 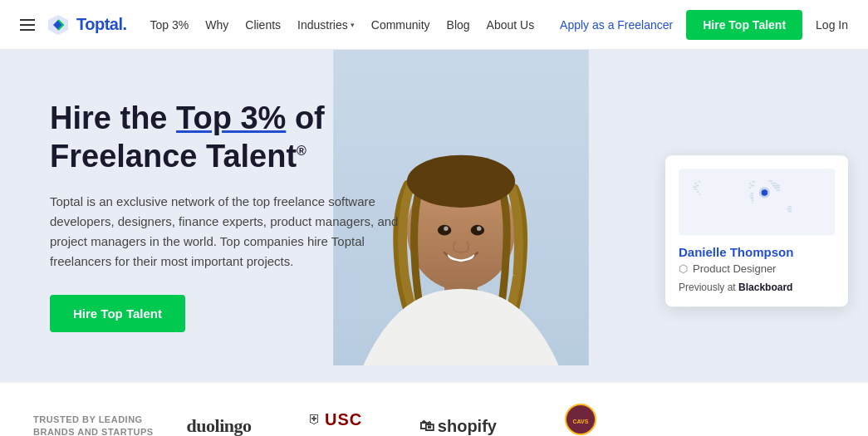 I want to click on nav-link-about: About Us, so click(x=511, y=25).